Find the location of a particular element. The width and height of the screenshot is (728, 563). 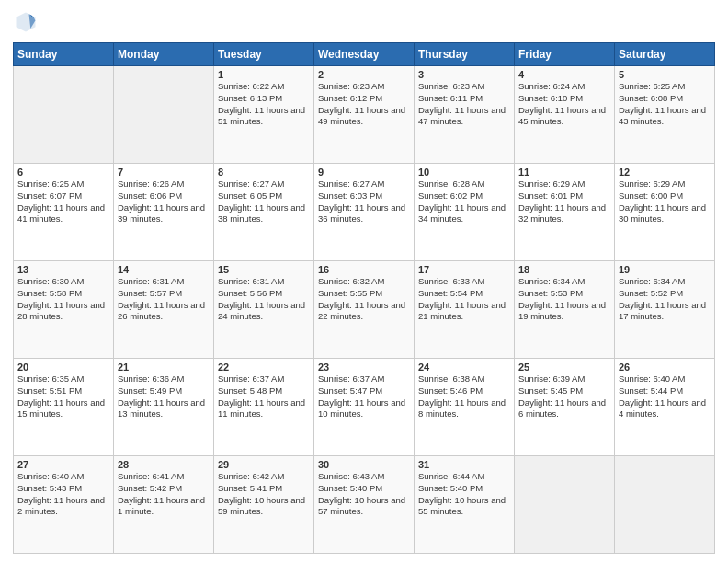

calendar-cell: 2Sunrise: 6:23 AMSunset: 6:12 PMDaylight… is located at coordinates (364, 115).